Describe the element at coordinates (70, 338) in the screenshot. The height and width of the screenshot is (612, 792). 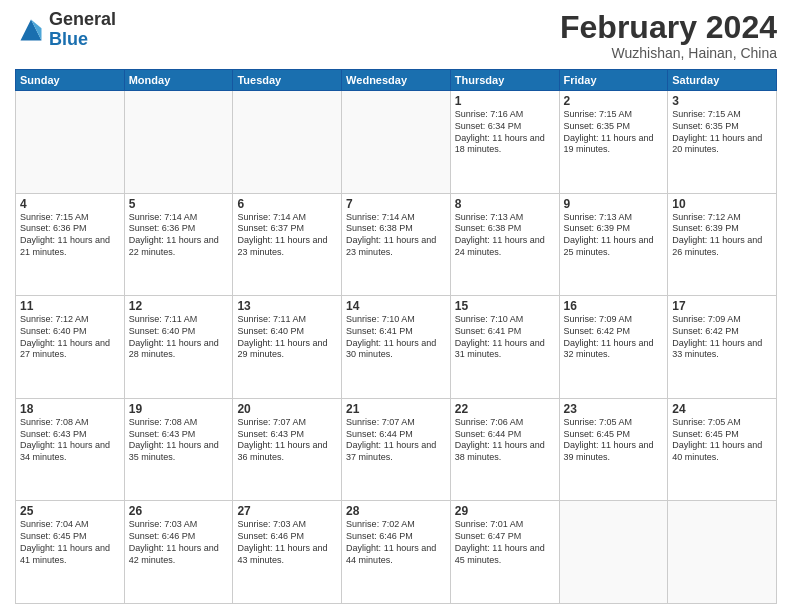
I see `day-info: Sunrise: 7:12 AMSunset: 6:40 PMDaylight:…` at that location.